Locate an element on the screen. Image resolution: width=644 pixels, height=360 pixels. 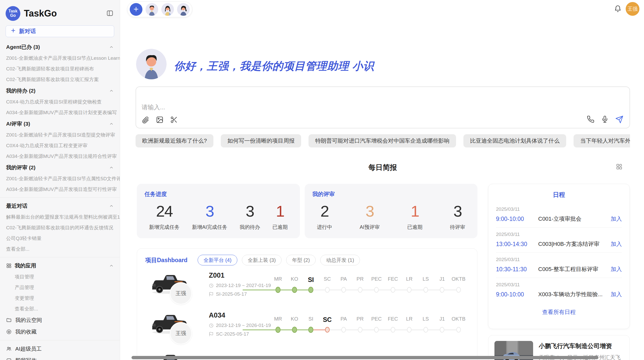
sidebar-section-1: 我的待办 (2) is located at coordinates (60, 91).